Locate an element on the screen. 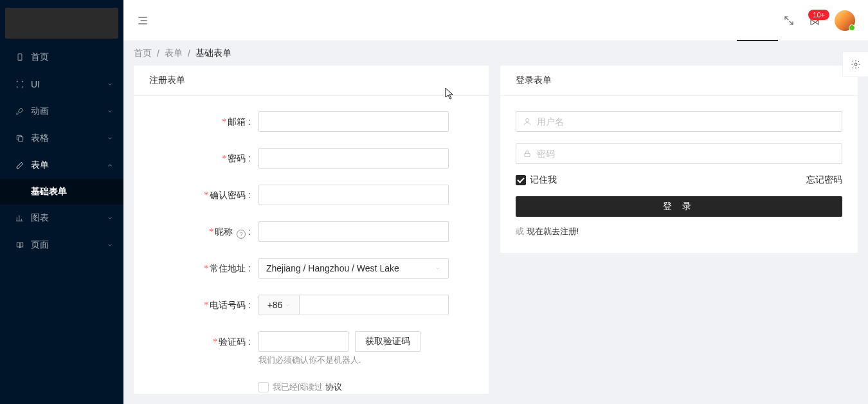 This screenshot has width=868, height=404. breadcrumb-home: 首页 is located at coordinates (143, 53).